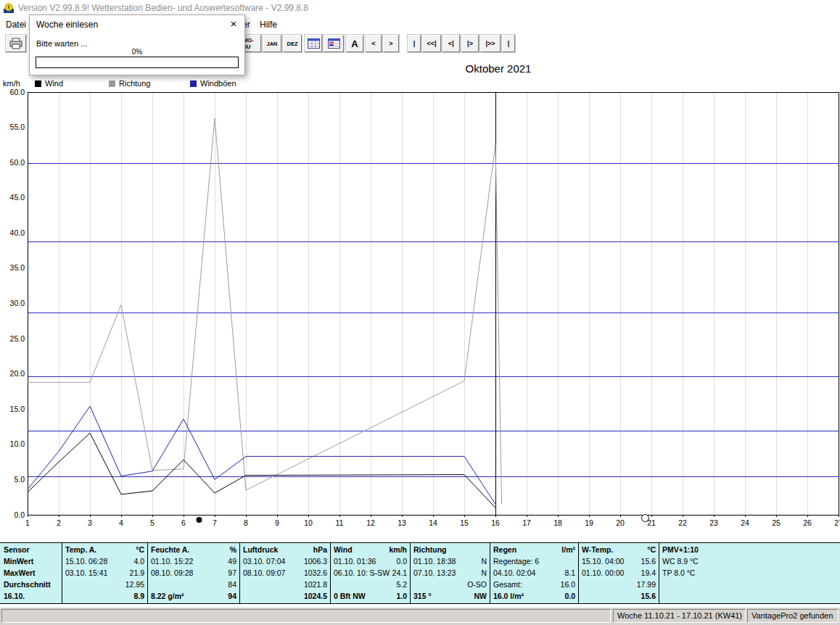  I want to click on x-tick-label: 18, so click(558, 523).